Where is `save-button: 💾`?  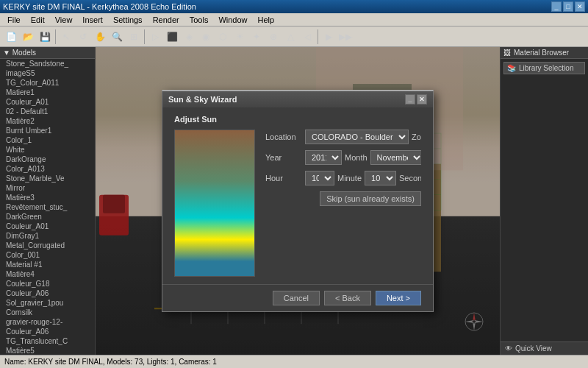
save-button: 💾 is located at coordinates (45, 37).